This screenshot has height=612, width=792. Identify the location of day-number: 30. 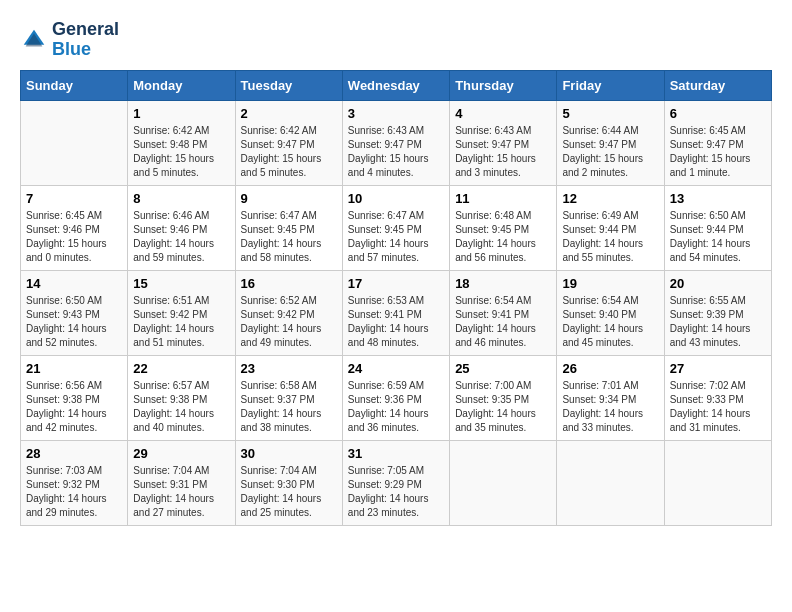
(289, 454).